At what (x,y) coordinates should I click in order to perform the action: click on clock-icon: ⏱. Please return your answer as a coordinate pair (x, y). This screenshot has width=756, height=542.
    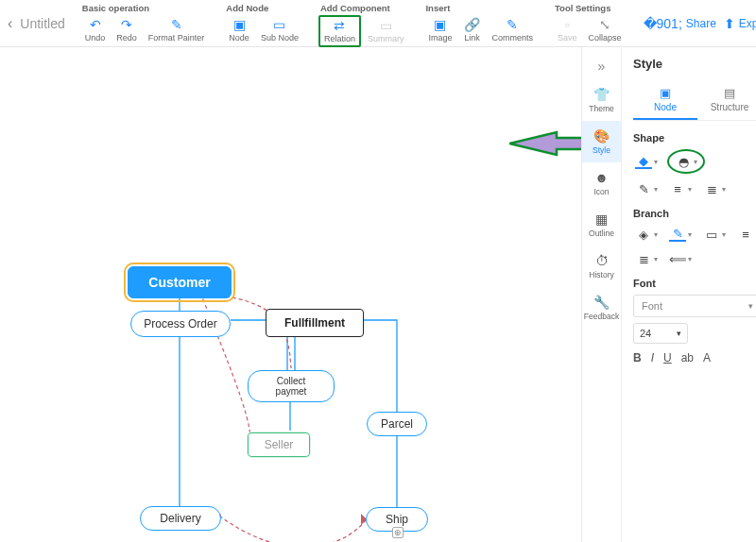
    Looking at the image, I should click on (602, 261).